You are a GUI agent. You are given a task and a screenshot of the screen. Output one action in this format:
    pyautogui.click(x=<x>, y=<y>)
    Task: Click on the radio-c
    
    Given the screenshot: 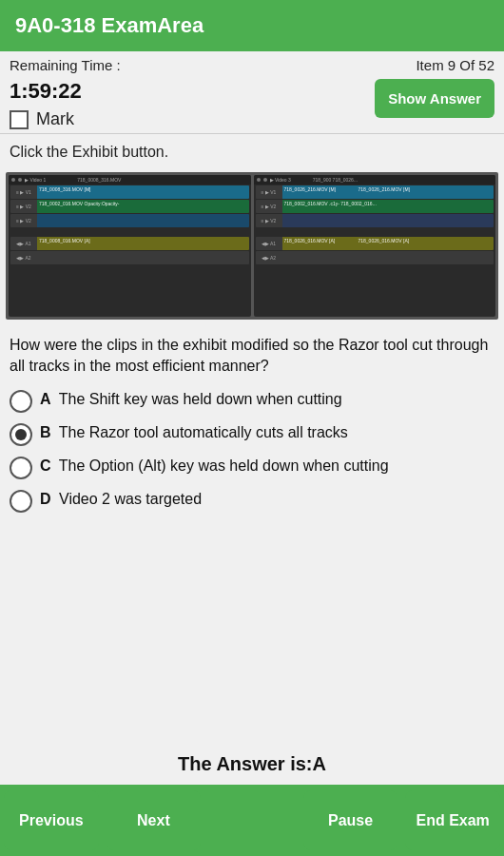 What is the action you would take?
    pyautogui.click(x=21, y=468)
    